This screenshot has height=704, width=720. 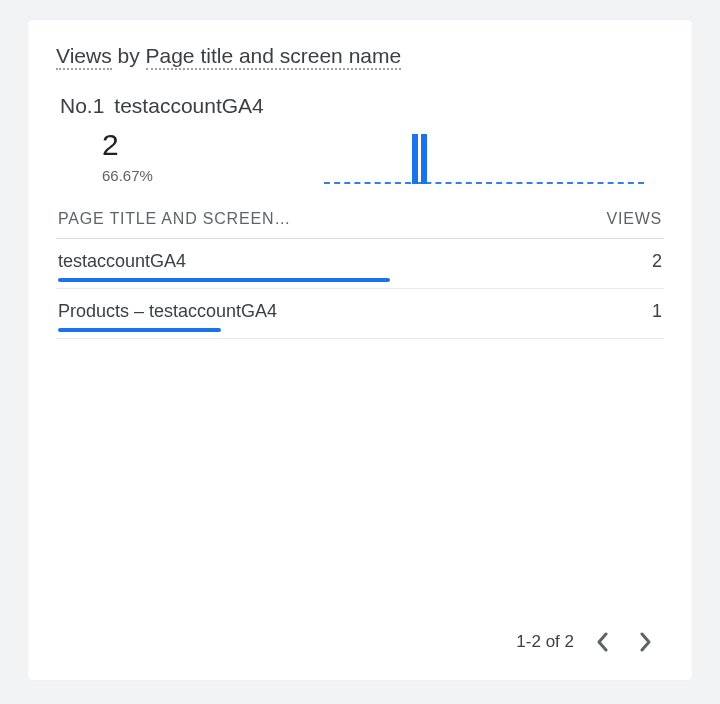 What do you see at coordinates (84, 57) in the screenshot?
I see `title-metric: Views` at bounding box center [84, 57].